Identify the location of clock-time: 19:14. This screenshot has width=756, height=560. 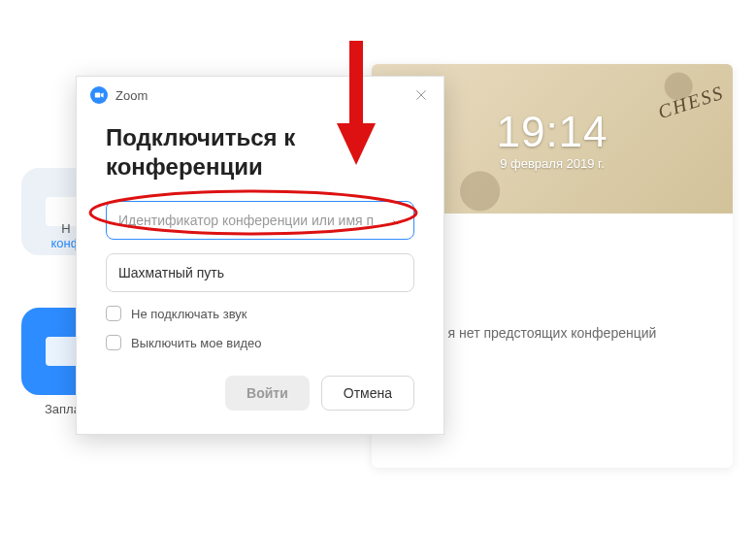
(551, 132).